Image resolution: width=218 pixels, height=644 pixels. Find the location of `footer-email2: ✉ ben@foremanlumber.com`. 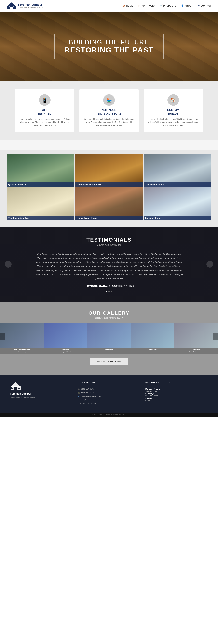

footer-email2: ✉ ben@foremanlumber.com is located at coordinates (109, 400).